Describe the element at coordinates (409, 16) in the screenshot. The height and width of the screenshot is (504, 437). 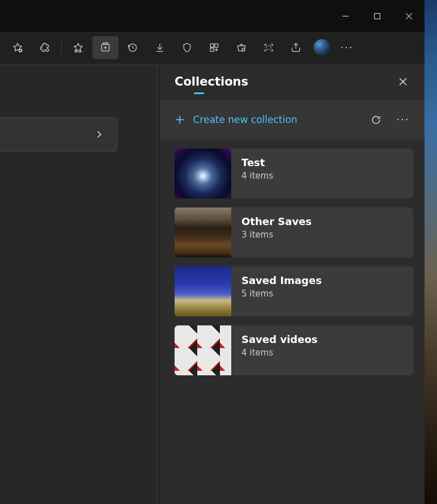
I see `window-close-button` at that location.